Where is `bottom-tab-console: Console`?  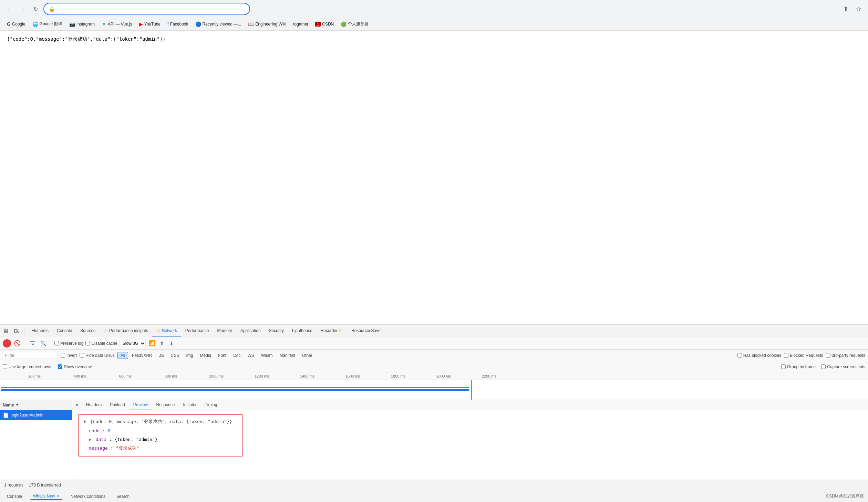 bottom-tab-console: Console is located at coordinates (14, 496).